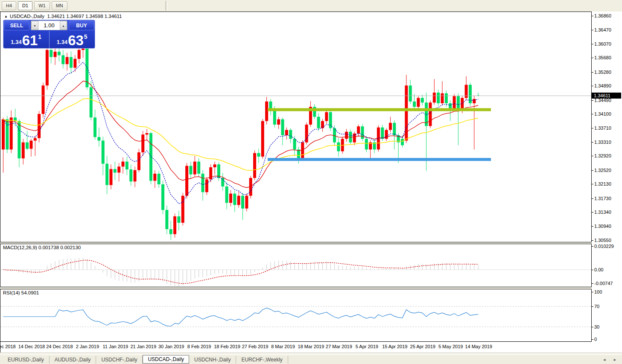 The height and width of the screenshot is (364, 622). What do you see at coordinates (115, 347) in the screenshot?
I see `date-axis-label: 11 Jan 2019` at bounding box center [115, 347].